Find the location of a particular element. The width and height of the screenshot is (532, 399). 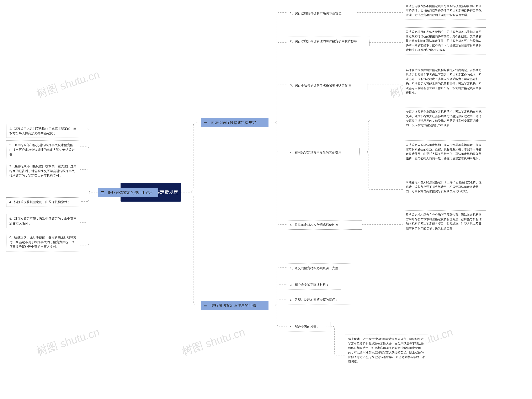

text: 6、经鉴定属于医疗事故的，鉴定费由医疗机构支付；经鉴定不属于医疗事故的，鉴定费由… is located at coordinates (43, 242).